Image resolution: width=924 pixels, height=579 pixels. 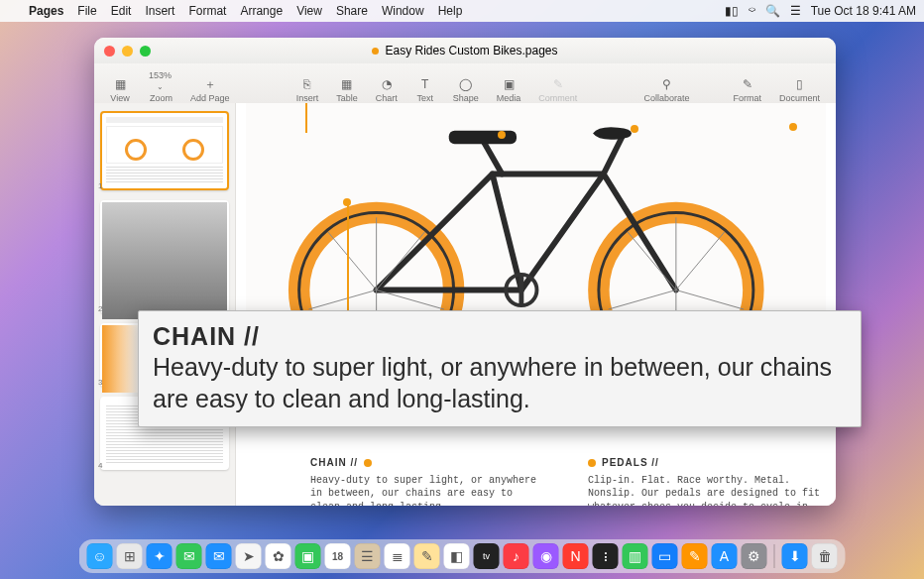 What do you see at coordinates (500, 337) in the screenshot?
I see `hover-text-title: CHAIN //` at bounding box center [500, 337].